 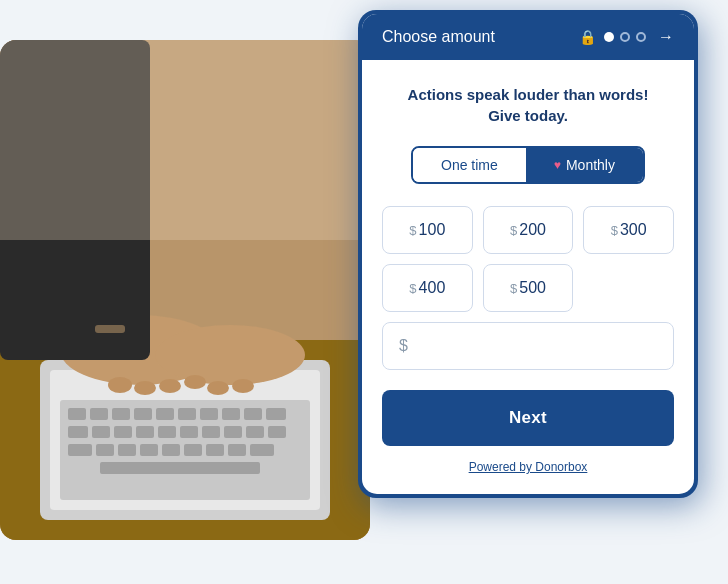 What do you see at coordinates (514, 288) in the screenshot?
I see `currency-label-5: $` at bounding box center [514, 288].